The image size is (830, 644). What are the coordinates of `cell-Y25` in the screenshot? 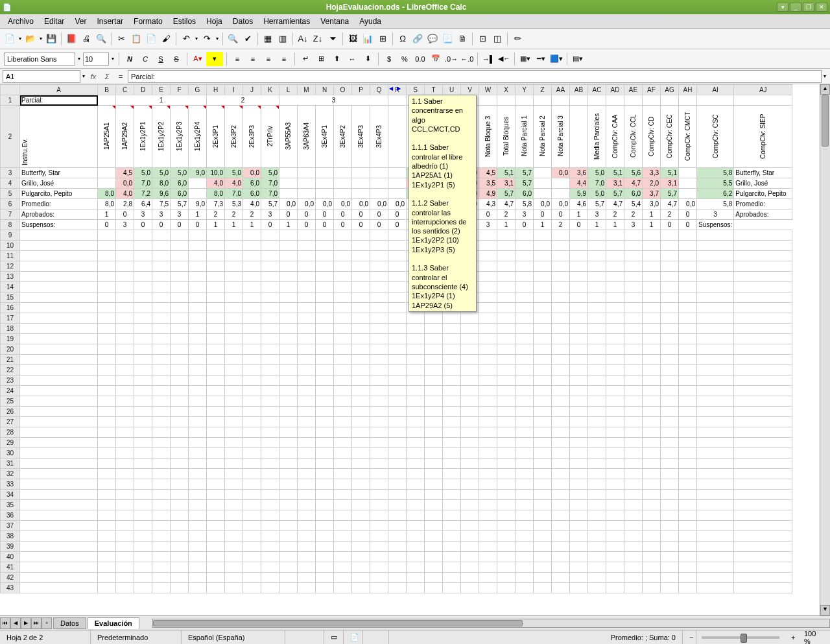 It's located at (525, 401).